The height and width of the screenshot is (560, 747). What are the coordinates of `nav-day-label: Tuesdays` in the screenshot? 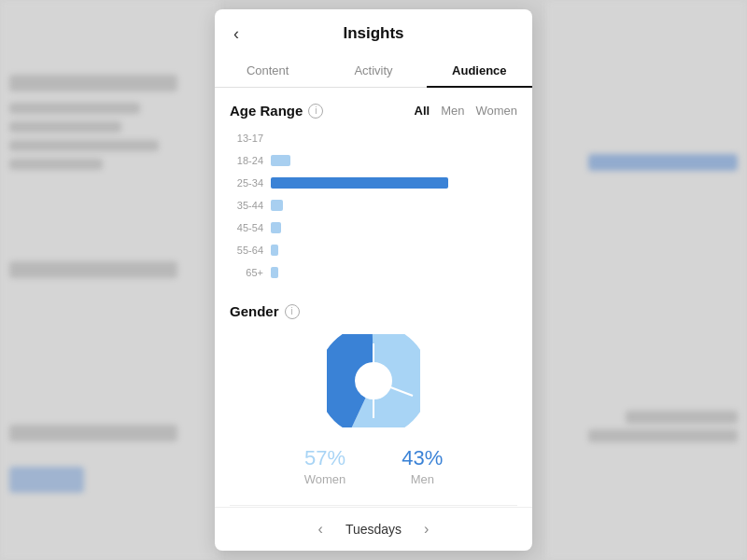 It's located at (374, 529).